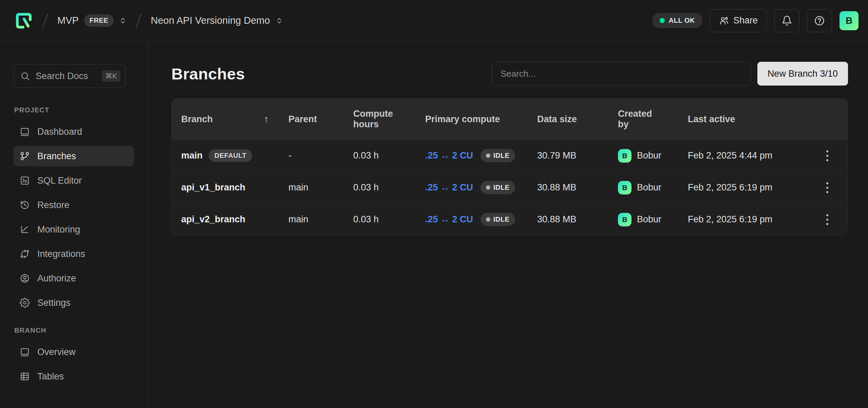 The height and width of the screenshot is (408, 868). Describe the element at coordinates (682, 20) in the screenshot. I see `status-label: ALL OK` at that location.